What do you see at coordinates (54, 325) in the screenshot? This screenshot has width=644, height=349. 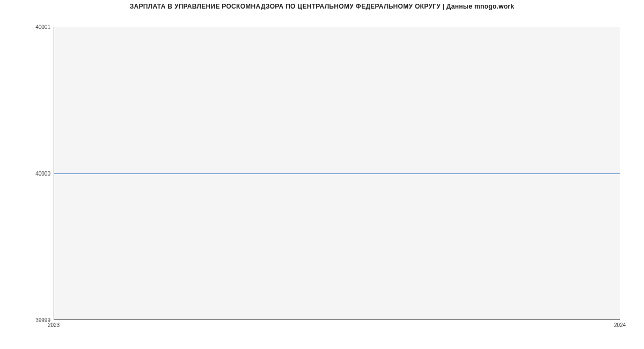 I see `x-tick-label: 2023` at bounding box center [54, 325].